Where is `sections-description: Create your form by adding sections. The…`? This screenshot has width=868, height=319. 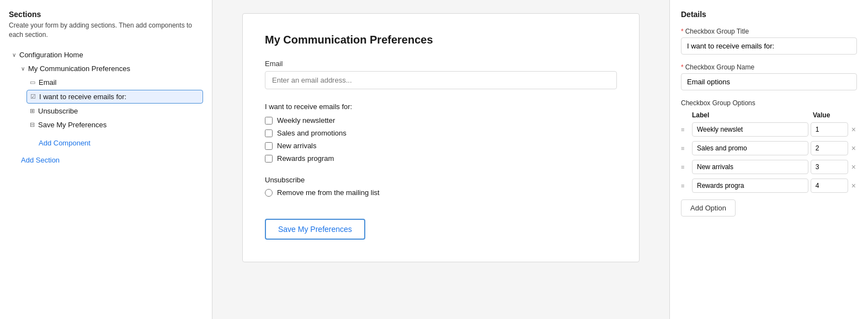
sections-description: Create your form by adding sections. The… is located at coordinates (106, 30).